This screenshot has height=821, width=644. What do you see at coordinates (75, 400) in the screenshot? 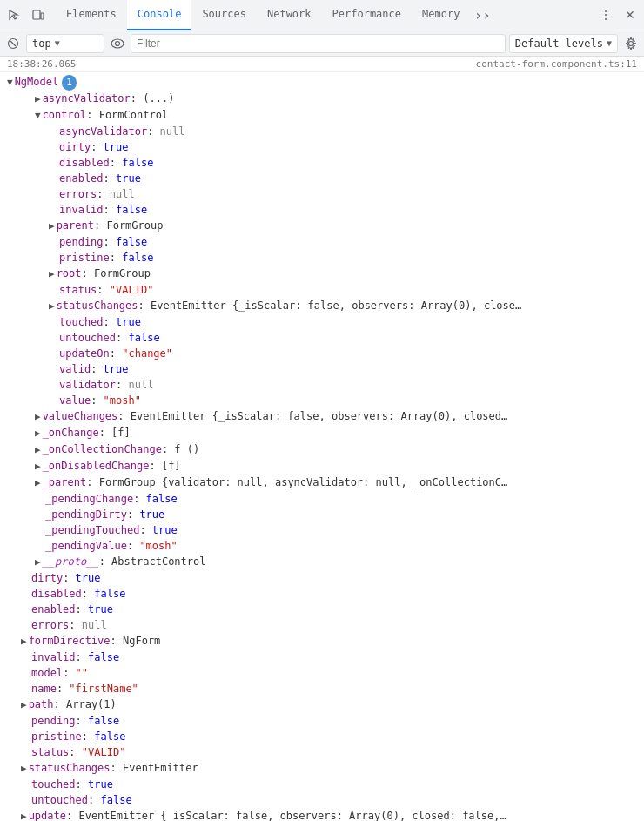
I see `tree-key: value` at bounding box center [75, 400].